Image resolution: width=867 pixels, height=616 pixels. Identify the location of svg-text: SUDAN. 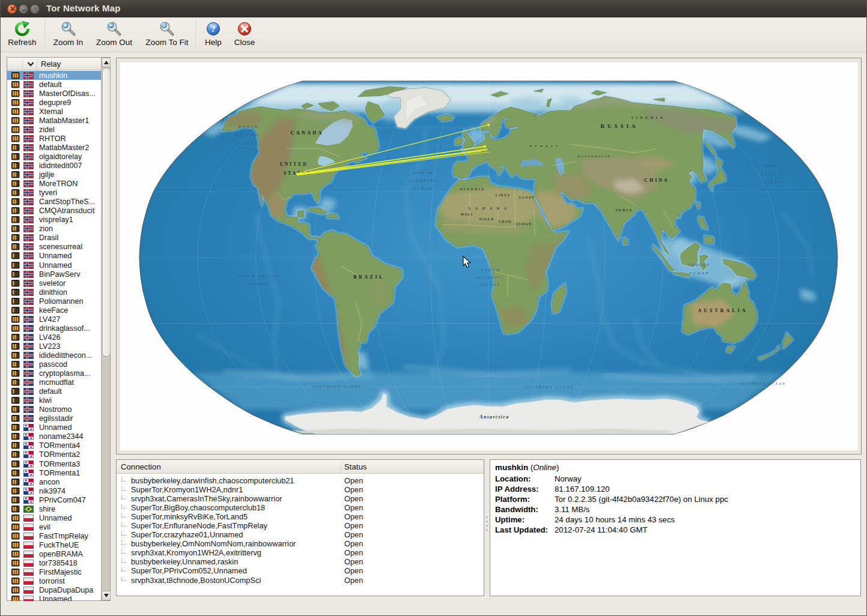
(524, 224).